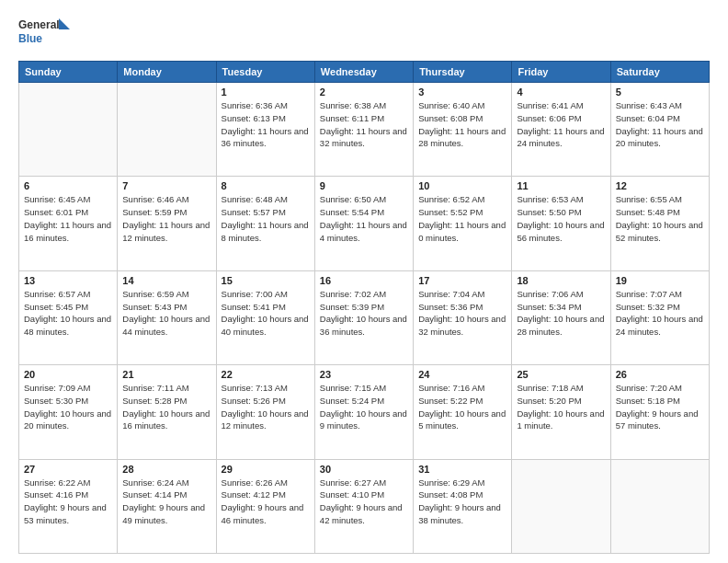 The width and height of the screenshot is (728, 563). I want to click on day-info: Sunrise: 7:09 AM Sunset: 5:30 PM Dayligh…, so click(68, 407).